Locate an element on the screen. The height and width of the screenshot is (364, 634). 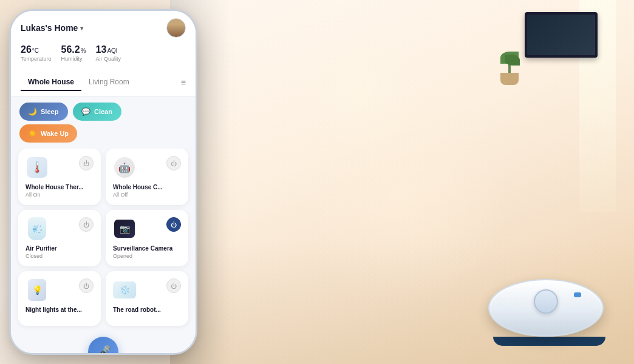
home-name-label: Lukas's Home is located at coordinates (49, 28).